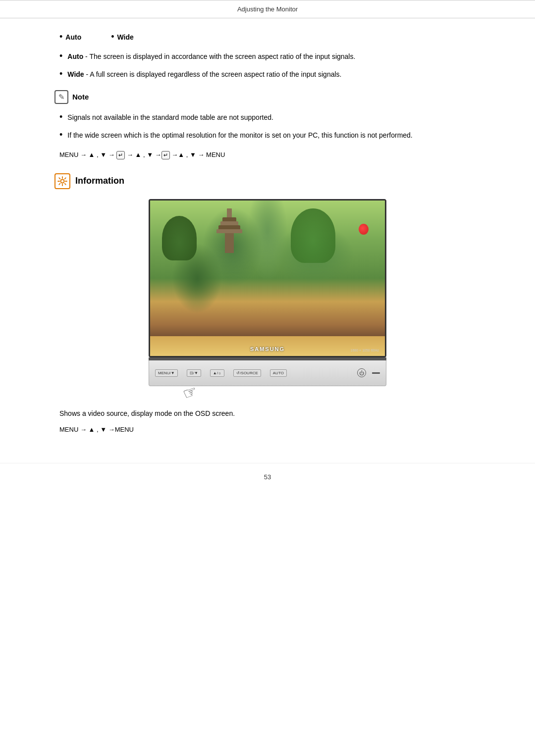 This screenshot has height=756, width=535. I want to click on monitor-screen: SAMSUNG 1680 × 1050 60Hz, so click(268, 278).